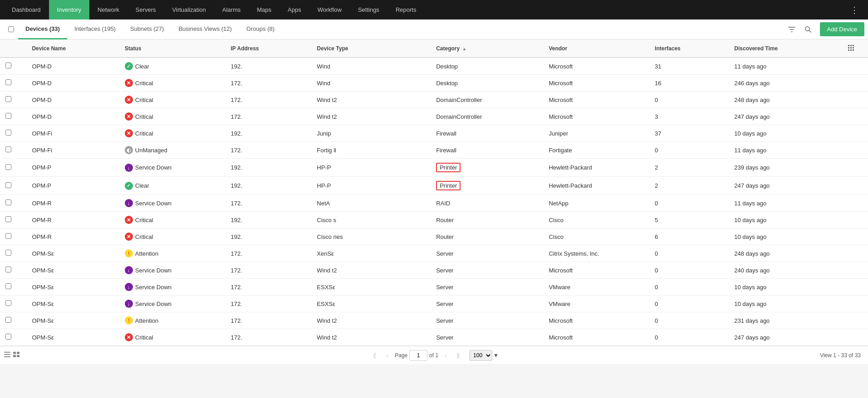 The width and height of the screenshot is (868, 398). What do you see at coordinates (371, 304) in the screenshot?
I see `device-type-cell: ESXSε` at bounding box center [371, 304].